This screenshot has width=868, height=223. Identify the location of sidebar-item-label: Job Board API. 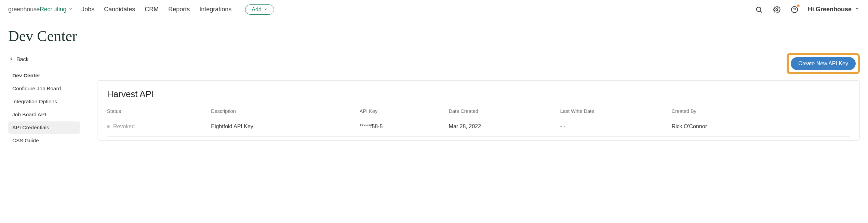
(29, 114).